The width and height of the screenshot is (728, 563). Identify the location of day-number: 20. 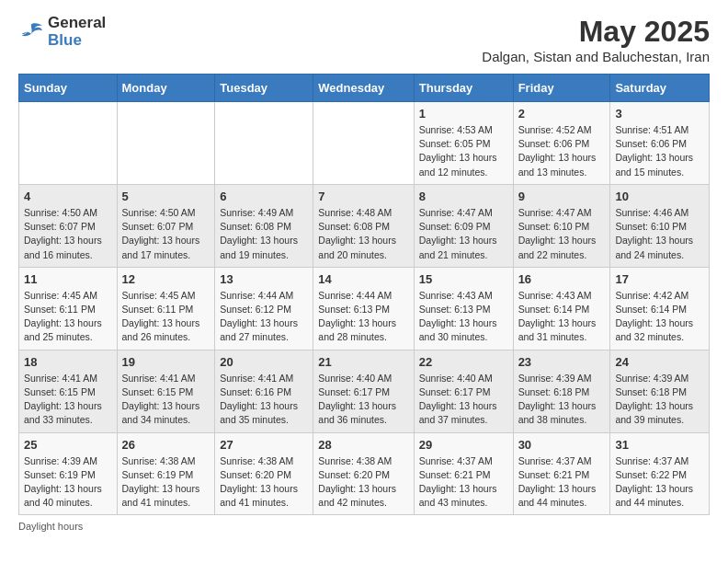
(264, 362).